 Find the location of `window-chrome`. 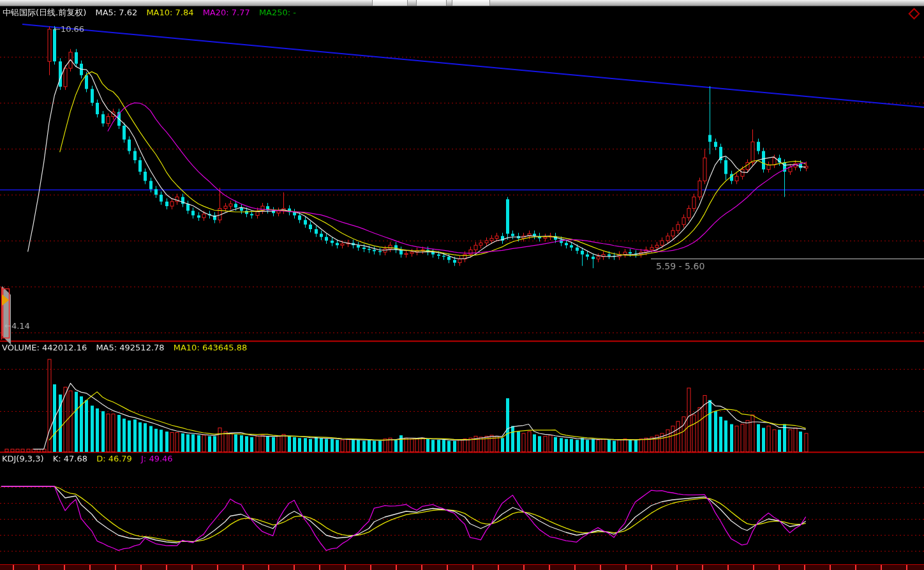

window-chrome is located at coordinates (462, 3).